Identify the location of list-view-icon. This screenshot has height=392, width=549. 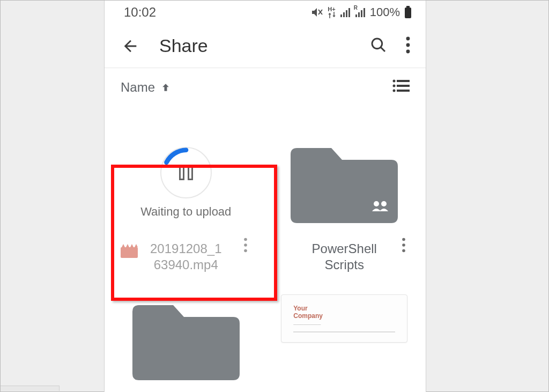
(401, 86).